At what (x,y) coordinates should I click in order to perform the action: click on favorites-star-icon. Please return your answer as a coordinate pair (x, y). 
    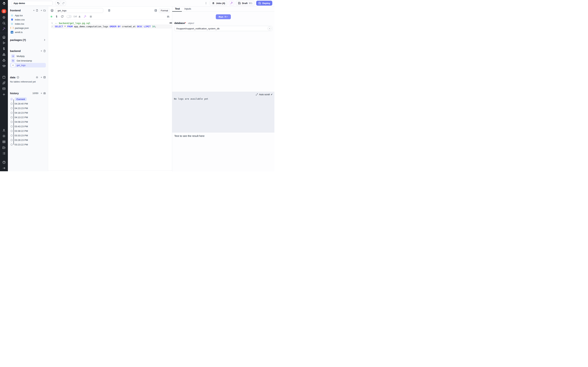
    Looking at the image, I should click on (4, 17).